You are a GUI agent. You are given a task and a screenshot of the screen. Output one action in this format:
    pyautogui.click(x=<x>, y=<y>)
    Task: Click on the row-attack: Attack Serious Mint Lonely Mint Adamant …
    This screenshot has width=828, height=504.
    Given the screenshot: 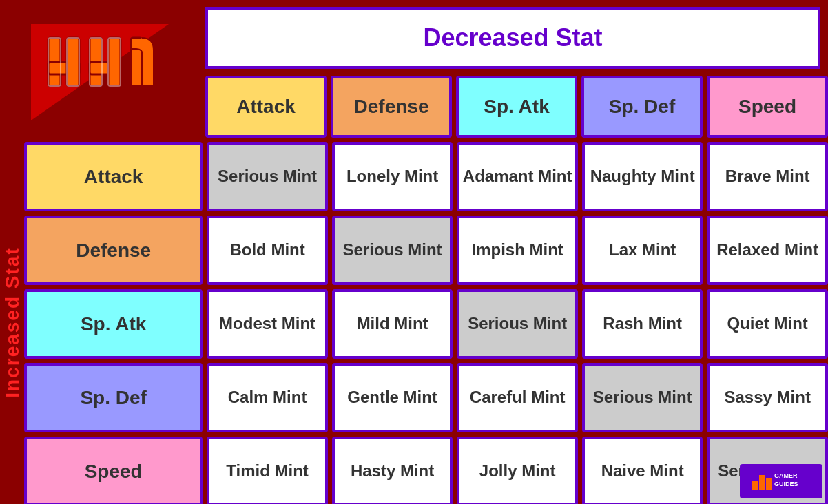 What is the action you would take?
    pyautogui.click(x=426, y=176)
    